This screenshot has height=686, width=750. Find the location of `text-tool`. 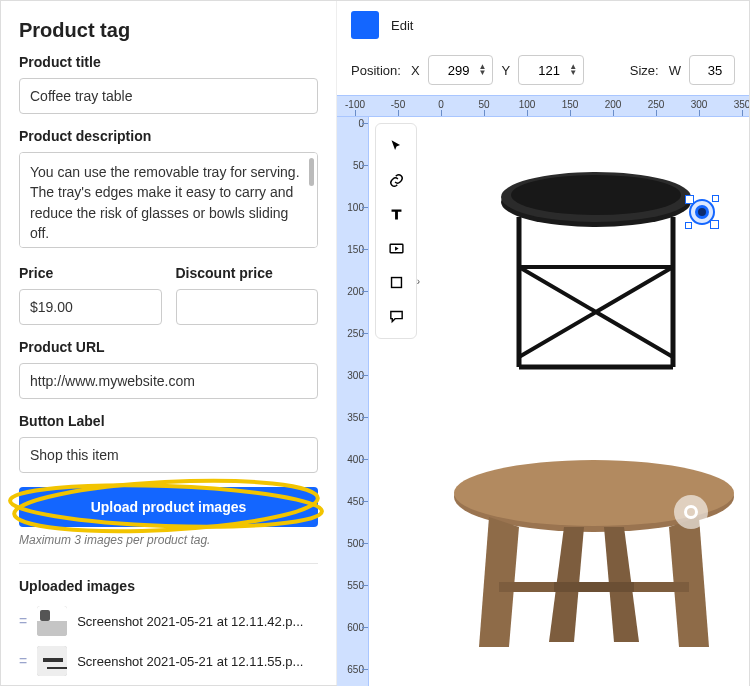

text-tool is located at coordinates (396, 214).